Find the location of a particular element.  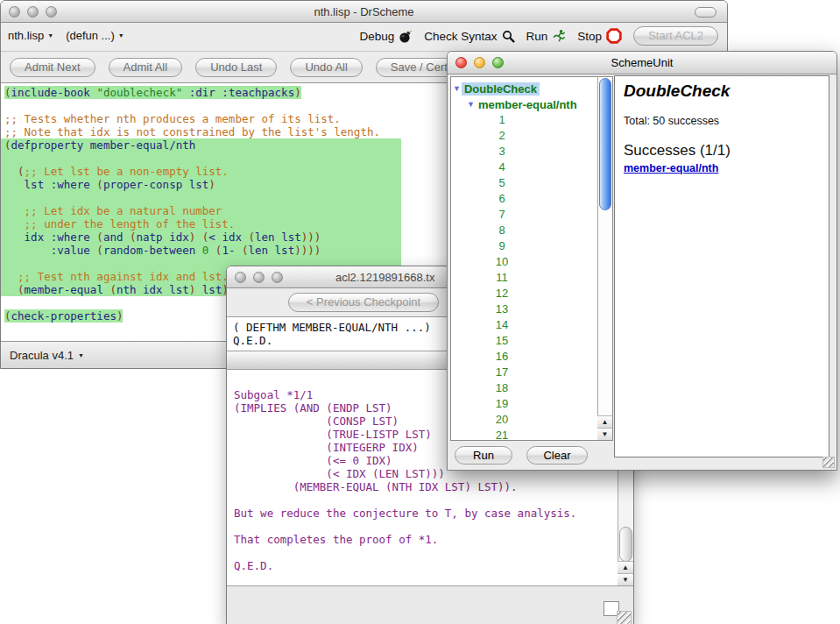

check-syntax-button: Check Syntax is located at coordinates (469, 37).